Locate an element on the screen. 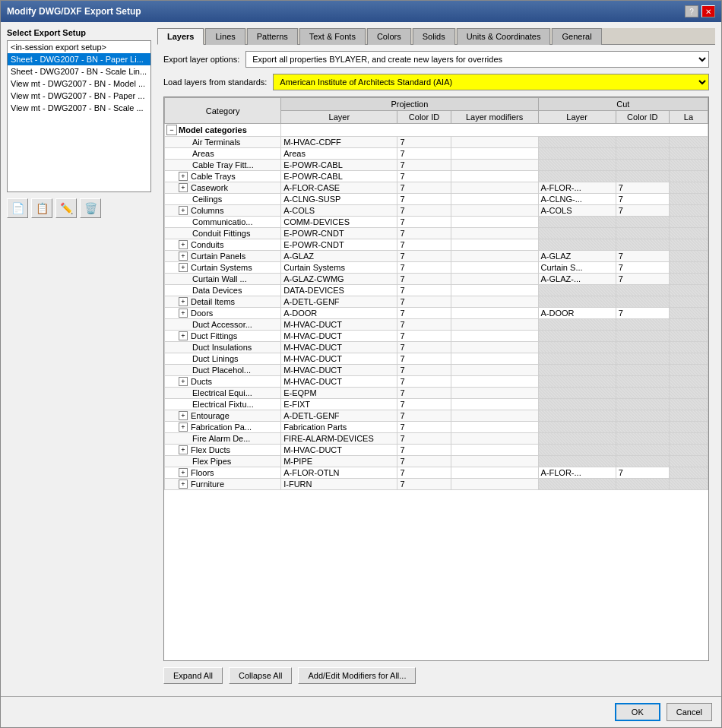 The image size is (722, 728). layer-cell: A-FLOR-CASE is located at coordinates (339, 188).